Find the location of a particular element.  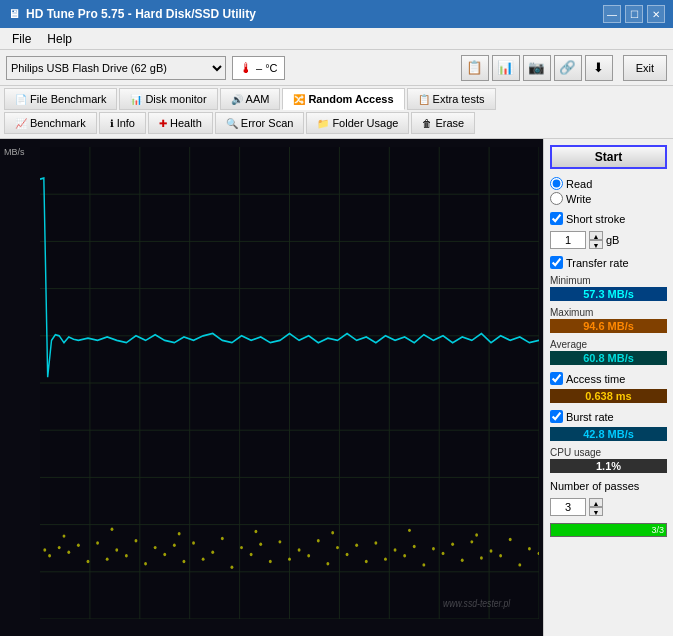

passes-input is located at coordinates (568, 507).